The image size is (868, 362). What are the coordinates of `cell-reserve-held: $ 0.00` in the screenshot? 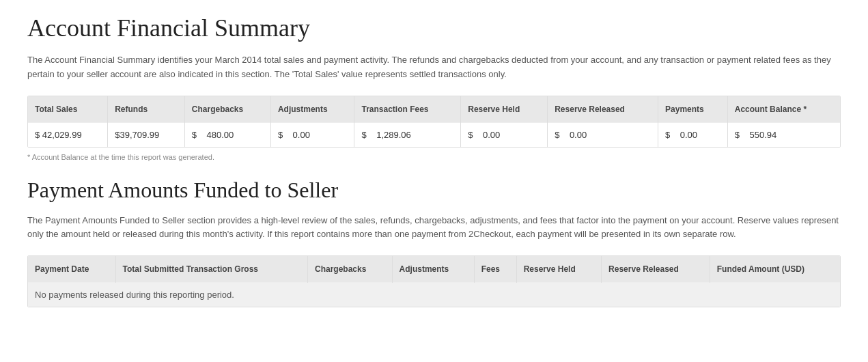 It's located at (504, 135).